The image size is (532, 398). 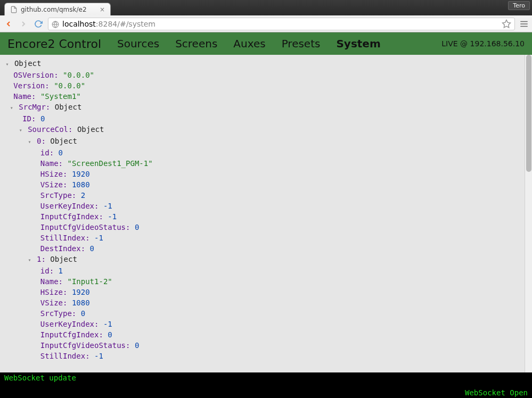 What do you see at coordinates (54, 292) in the screenshot?
I see `key-hsize1: HSize:` at bounding box center [54, 292].